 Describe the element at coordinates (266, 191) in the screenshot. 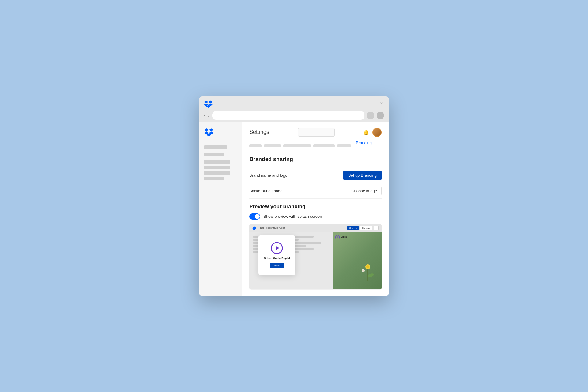

I see `background-image-label: Background image` at that location.